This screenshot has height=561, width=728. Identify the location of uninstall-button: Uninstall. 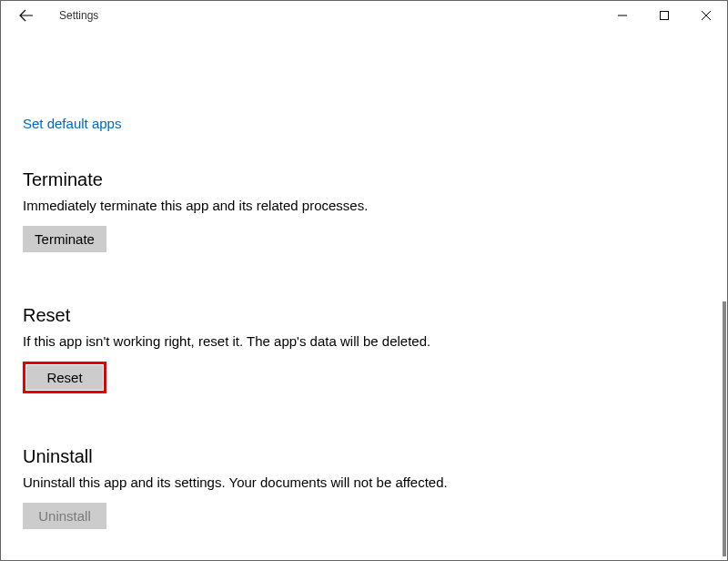
(65, 515).